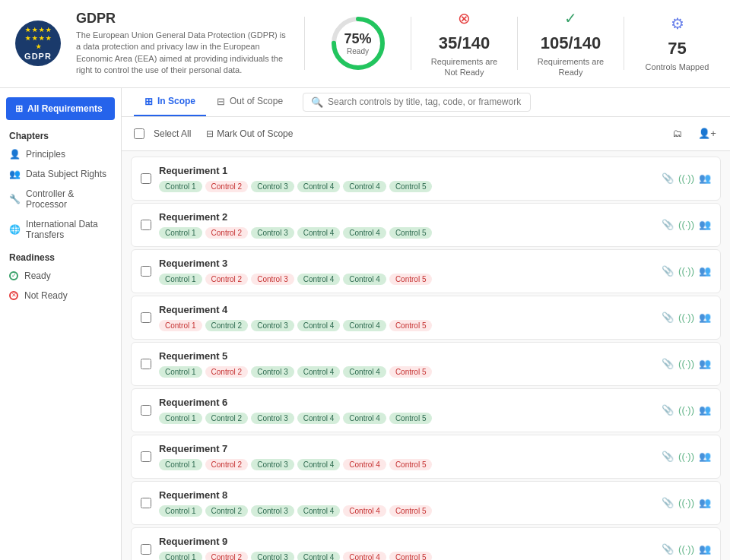 The image size is (730, 560). Describe the element at coordinates (61, 109) in the screenshot. I see `all-requirements-button: ⊞ All Requirements` at that location.